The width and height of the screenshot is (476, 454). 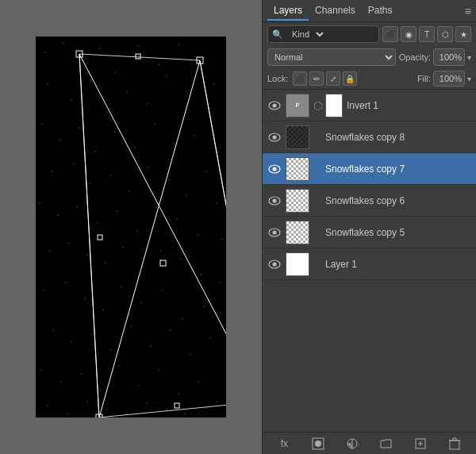 What do you see at coordinates (463, 34) in the screenshot?
I see `filter-smart-icon: ★` at bounding box center [463, 34].